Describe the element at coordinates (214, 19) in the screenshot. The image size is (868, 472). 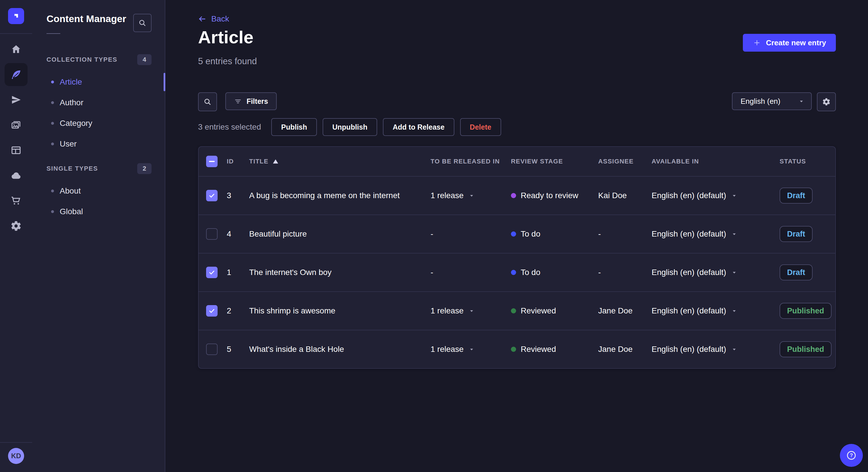
I see `back-link: Back` at that location.